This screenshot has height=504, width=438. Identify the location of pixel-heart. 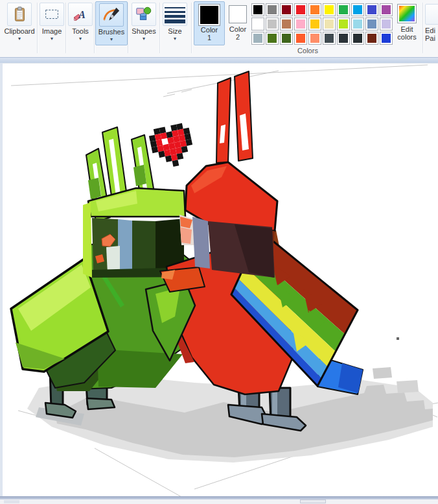
(172, 147).